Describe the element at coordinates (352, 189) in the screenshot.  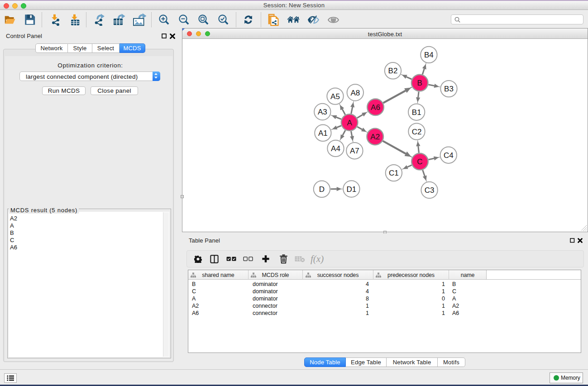
I see `svg-text: D1` at that location.